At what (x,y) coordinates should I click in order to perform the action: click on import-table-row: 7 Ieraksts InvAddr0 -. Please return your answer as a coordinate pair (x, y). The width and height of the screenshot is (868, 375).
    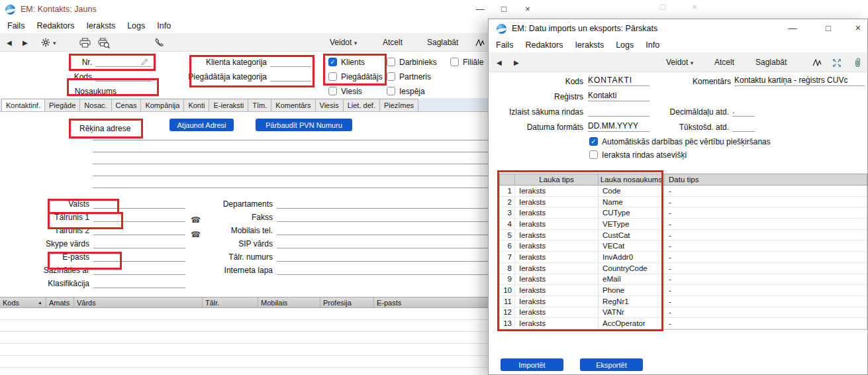
    Looking at the image, I should click on (683, 257).